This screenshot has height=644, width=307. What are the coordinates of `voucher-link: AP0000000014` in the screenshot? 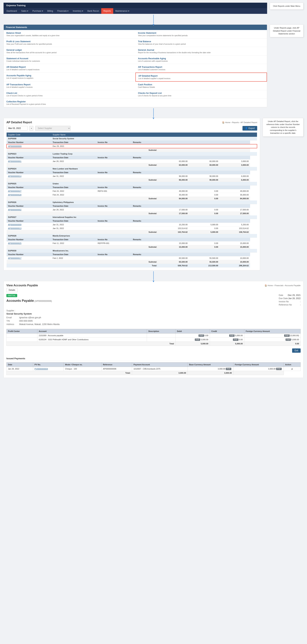 It's located at (29, 176).